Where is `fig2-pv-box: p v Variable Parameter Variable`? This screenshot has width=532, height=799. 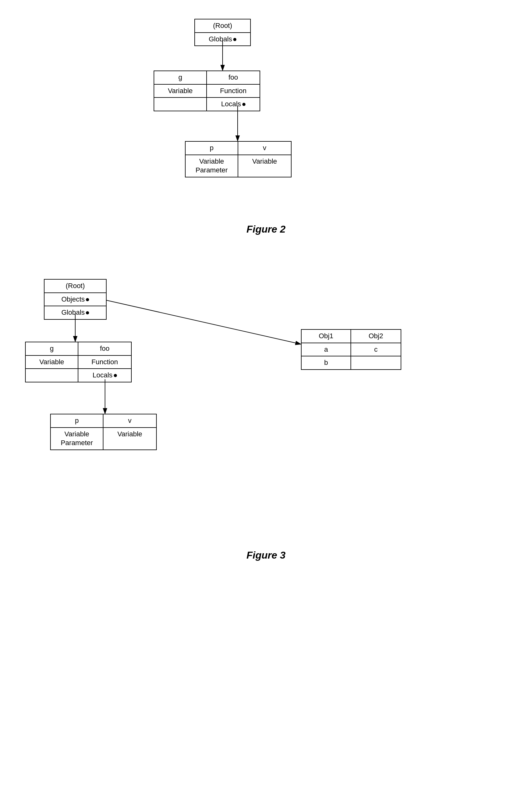 fig2-pv-box: p v Variable Parameter Variable is located at coordinates (238, 159).